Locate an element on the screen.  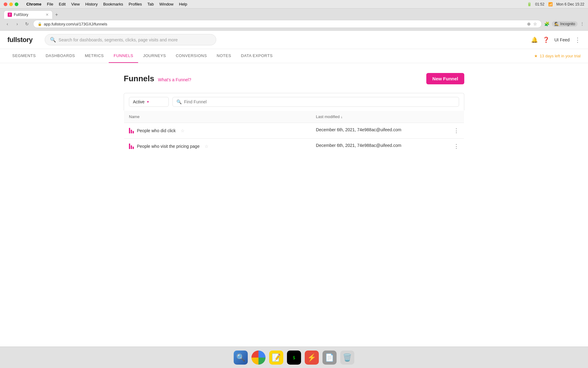
dock-trash-icon: 🗑️ is located at coordinates (347, 358).